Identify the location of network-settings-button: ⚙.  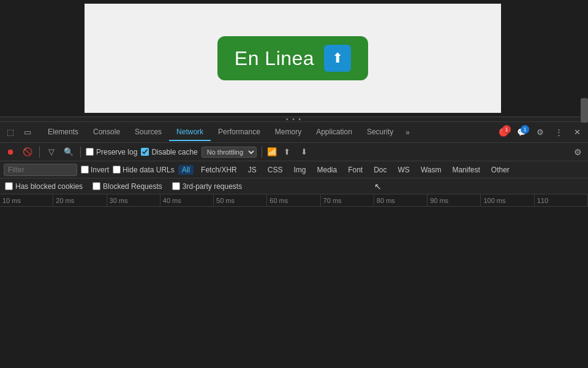
(578, 152).